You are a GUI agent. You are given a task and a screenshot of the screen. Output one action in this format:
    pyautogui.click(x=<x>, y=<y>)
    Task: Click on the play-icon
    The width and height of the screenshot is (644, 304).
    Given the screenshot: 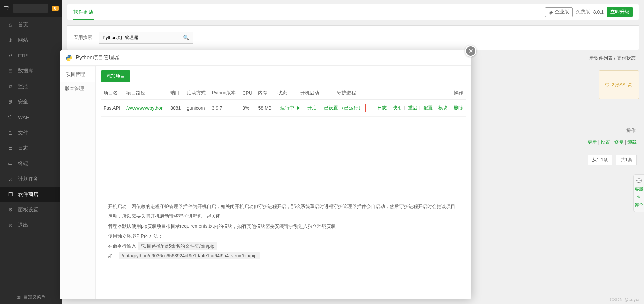 What is the action you would take?
    pyautogui.click(x=299, y=108)
    